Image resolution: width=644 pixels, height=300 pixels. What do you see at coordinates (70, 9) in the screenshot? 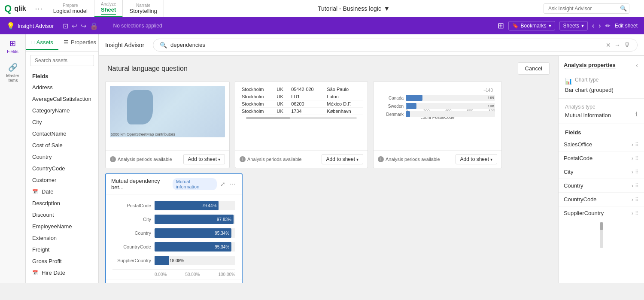
I see `nav-prepare: Prepare Logical model` at bounding box center [70, 9].